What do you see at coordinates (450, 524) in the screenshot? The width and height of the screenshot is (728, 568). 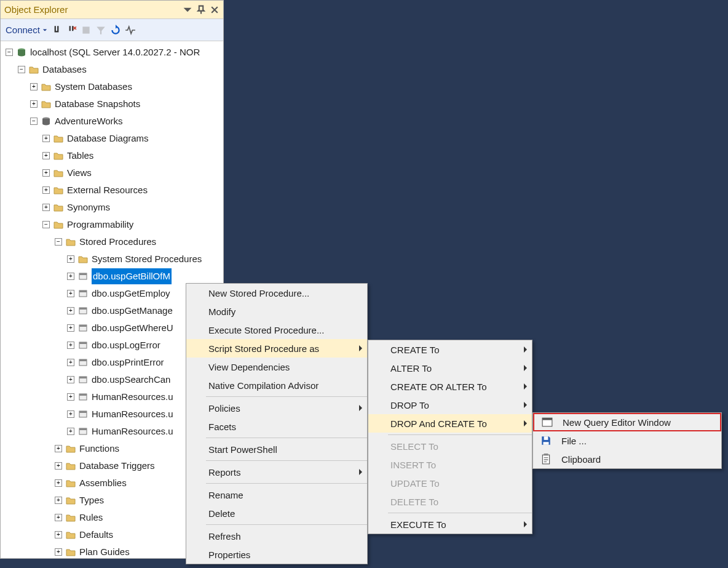 I see `menu-execute-to: EXECUTE To` at bounding box center [450, 524].